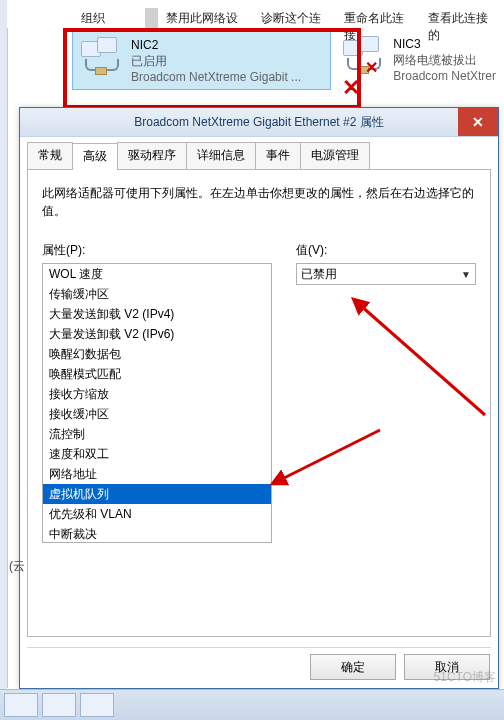 This screenshot has width=504, height=720. What do you see at coordinates (157, 474) in the screenshot?
I see `property-item: 网络地址` at bounding box center [157, 474].